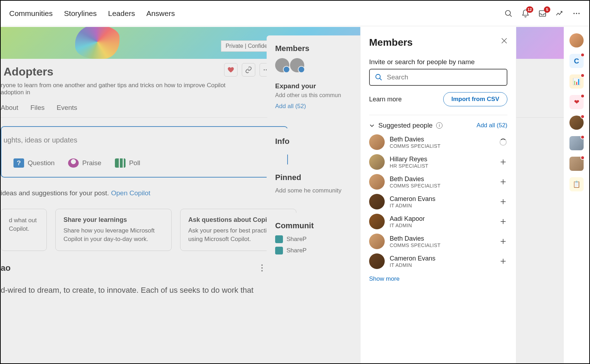 The image size is (590, 364). I want to click on tab-leaders: Leaders, so click(122, 13).